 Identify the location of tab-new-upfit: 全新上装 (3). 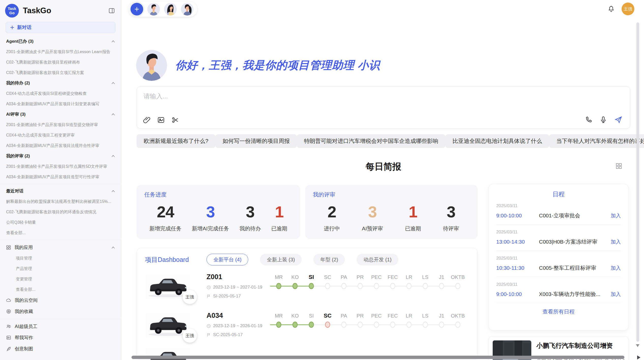
(281, 260).